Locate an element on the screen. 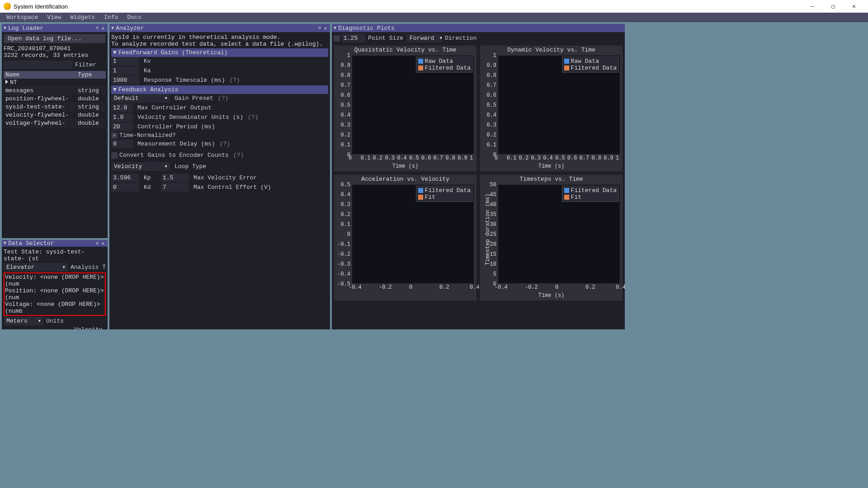  vel-denom-input is located at coordinates (122, 117).